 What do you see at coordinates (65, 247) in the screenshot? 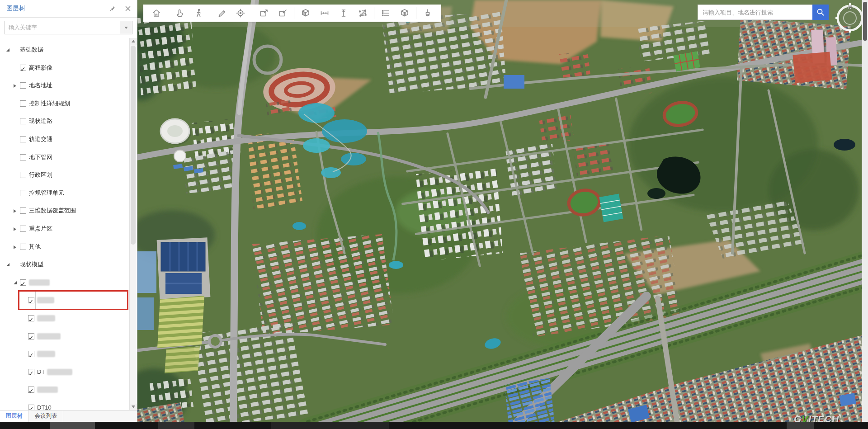
I see `tree-item-其他: 其他` at bounding box center [65, 247].